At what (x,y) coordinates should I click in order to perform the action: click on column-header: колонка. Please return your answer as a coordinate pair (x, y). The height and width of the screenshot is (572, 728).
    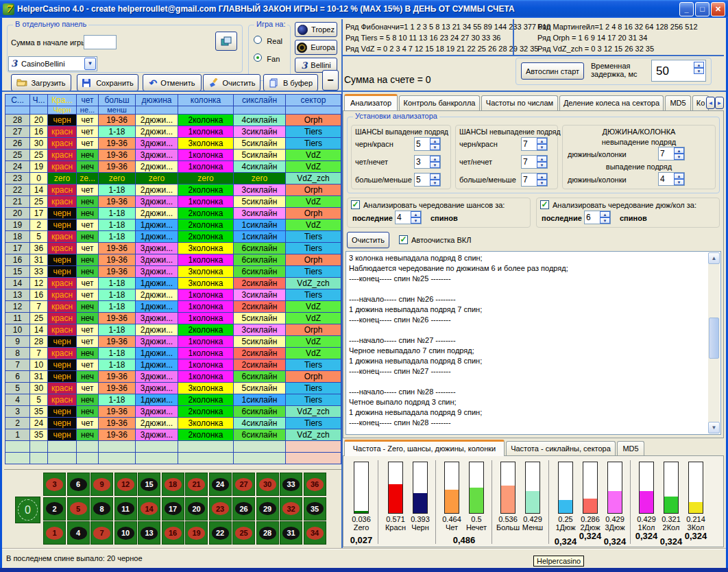
    Looking at the image, I should click on (206, 100).